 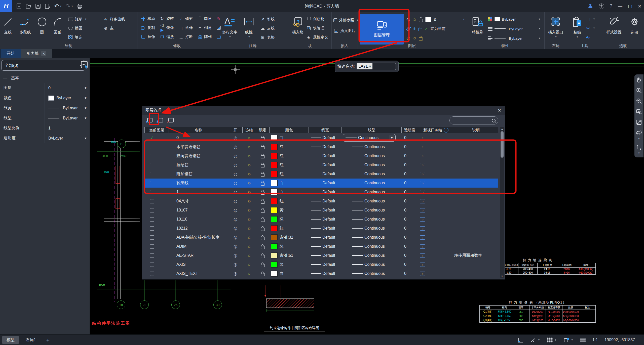 What do you see at coordinates (547, 269) in the screenshot?
I see `table-cell: 2Φ16` at bounding box center [547, 269].